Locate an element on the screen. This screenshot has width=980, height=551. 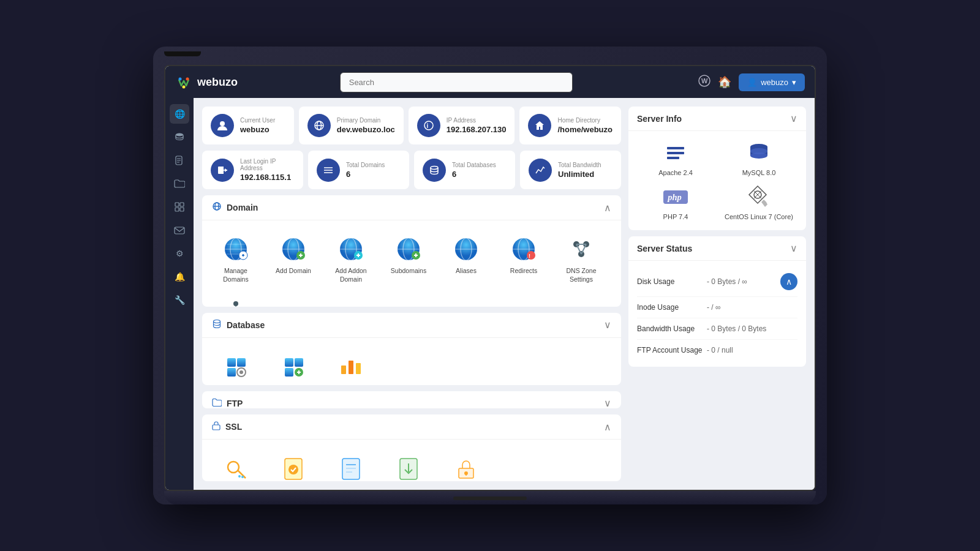
current-user-label: Current User is located at coordinates (257, 120).